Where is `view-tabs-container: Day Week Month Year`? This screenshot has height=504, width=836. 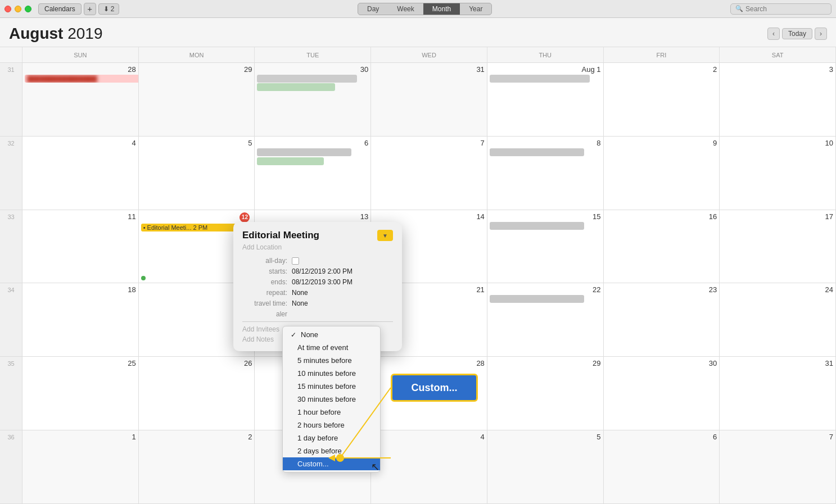 view-tabs-container: Day Week Month Year is located at coordinates (425, 9).